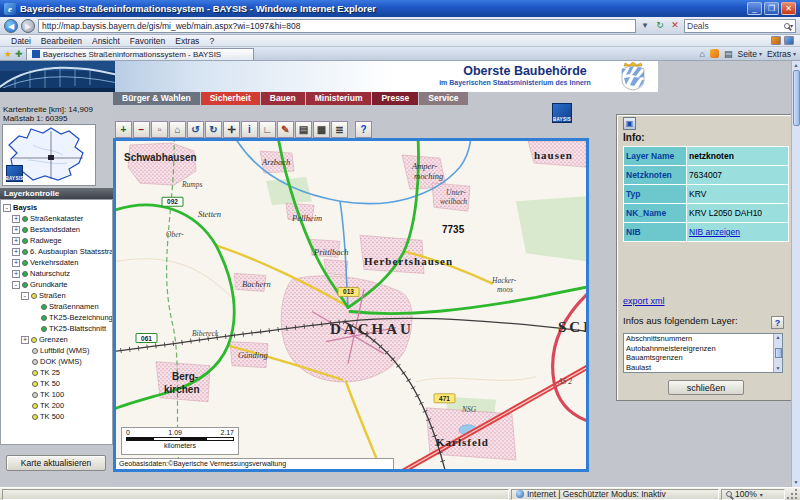 This screenshot has width=800, height=500. I want to click on nav-ministerium: Ministerium, so click(339, 98).